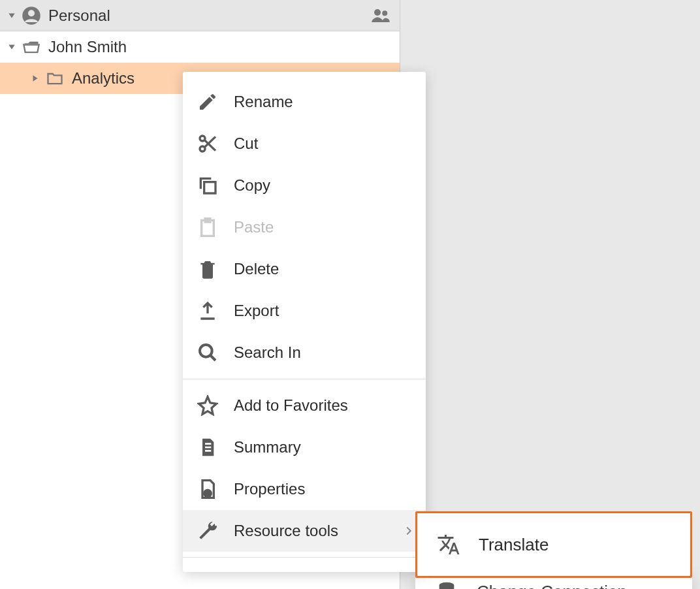 The image size is (700, 589). I want to click on info-document-icon: i, so click(208, 489).